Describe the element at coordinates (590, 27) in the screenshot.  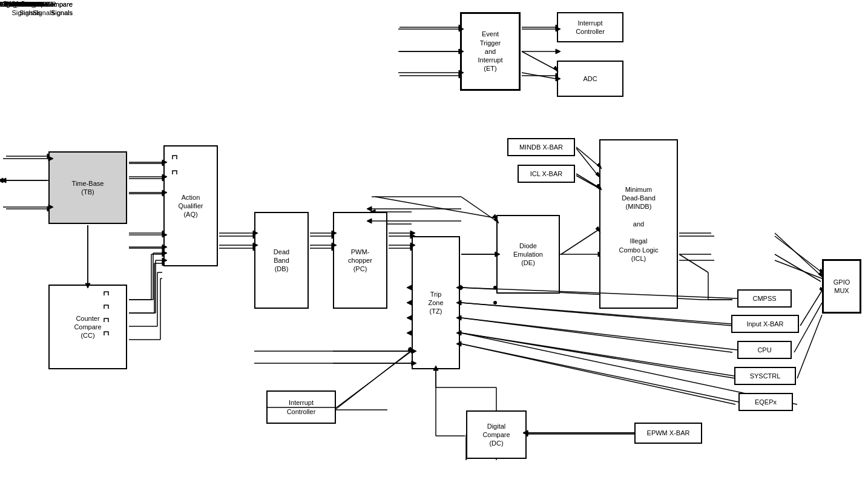
I see `interrupt-controller-top-block: InterruptController` at that location.